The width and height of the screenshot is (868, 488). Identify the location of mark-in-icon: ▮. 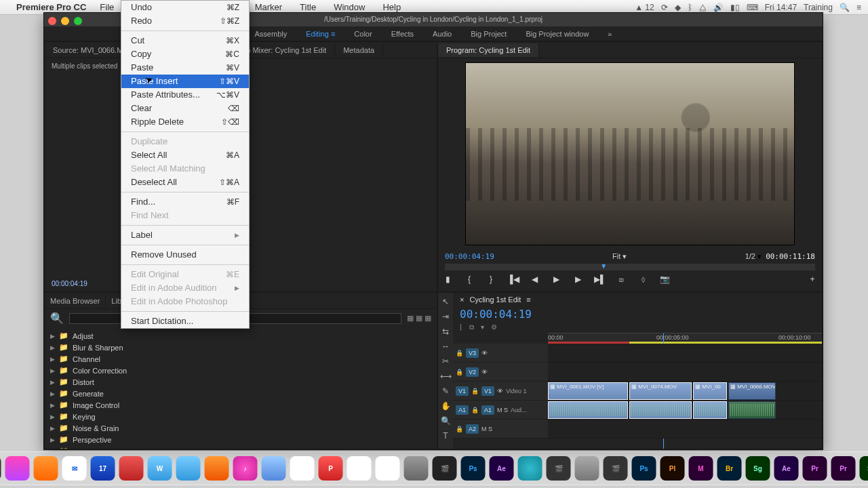
(448, 279).